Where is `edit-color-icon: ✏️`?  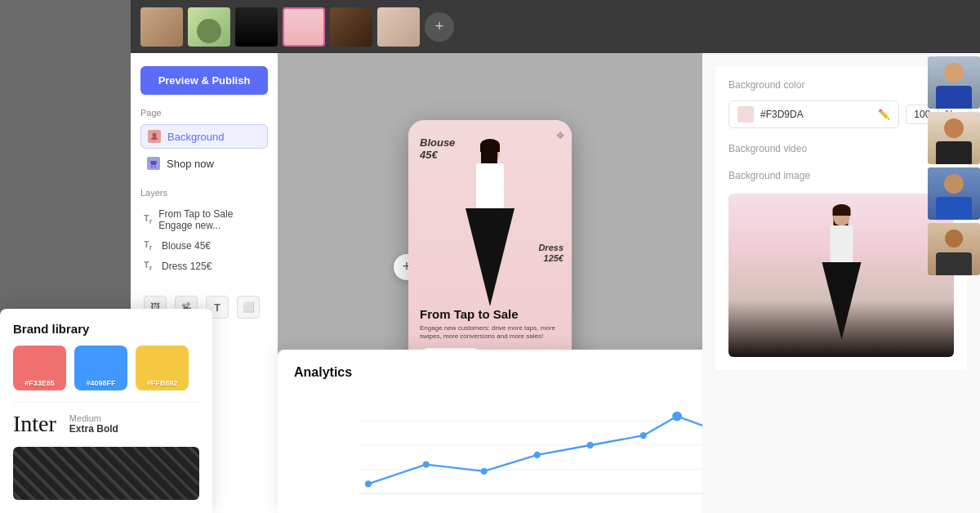 edit-color-icon: ✏️ is located at coordinates (884, 114).